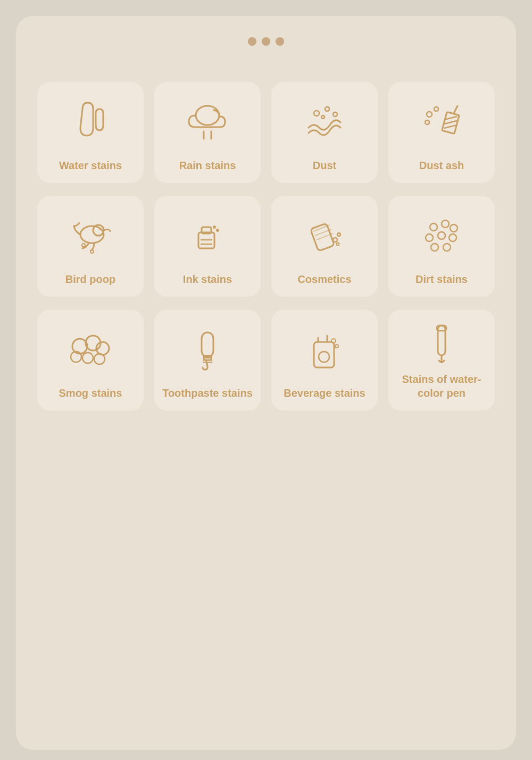  Describe the element at coordinates (325, 393) in the screenshot. I see `stain-label-beverage: Beverage stains` at that location.